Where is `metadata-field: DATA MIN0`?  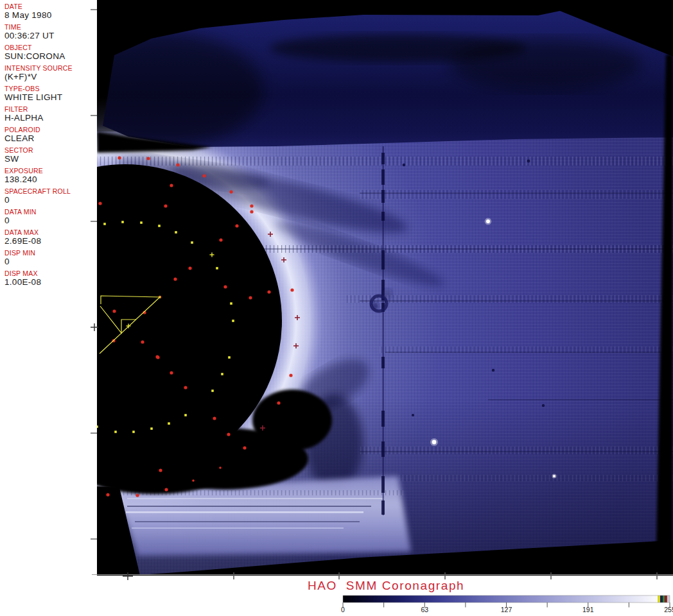
metadata-field: DATA MIN0 is located at coordinates (50, 218).